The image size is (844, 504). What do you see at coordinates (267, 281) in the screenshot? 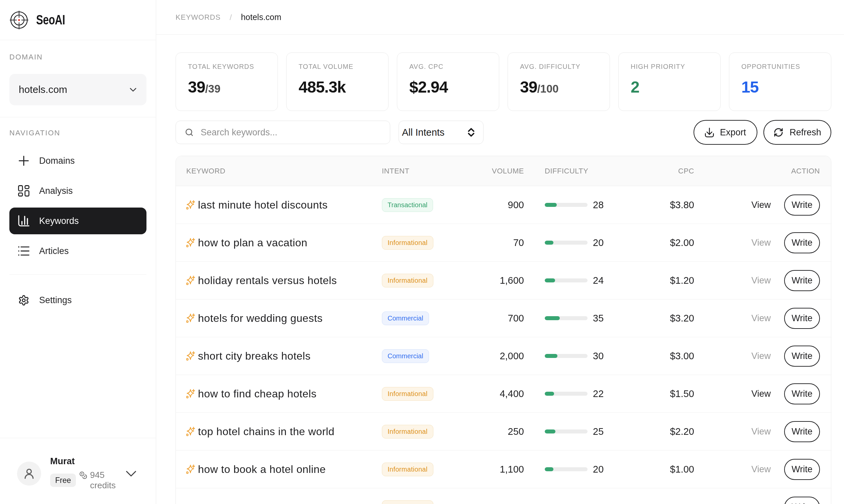
I see `keyword-text: holiday rentals versus hotels` at bounding box center [267, 281].